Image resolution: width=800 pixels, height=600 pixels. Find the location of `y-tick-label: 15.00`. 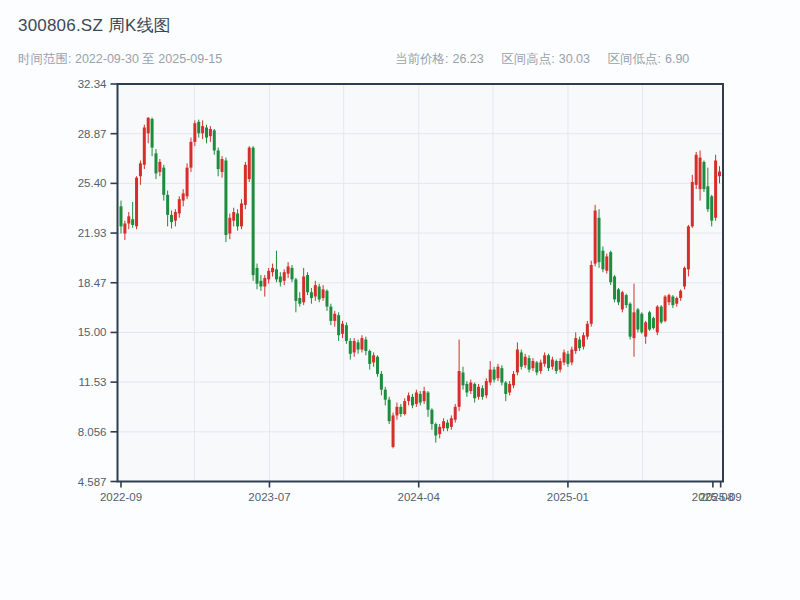

y-tick-label: 15.00 is located at coordinates (92, 332).